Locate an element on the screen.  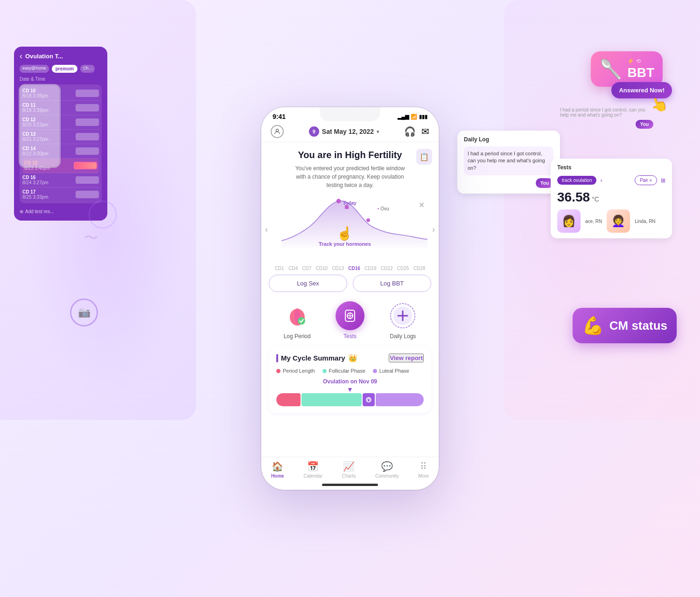
cd19-label: CD19 is located at coordinates (371, 269).